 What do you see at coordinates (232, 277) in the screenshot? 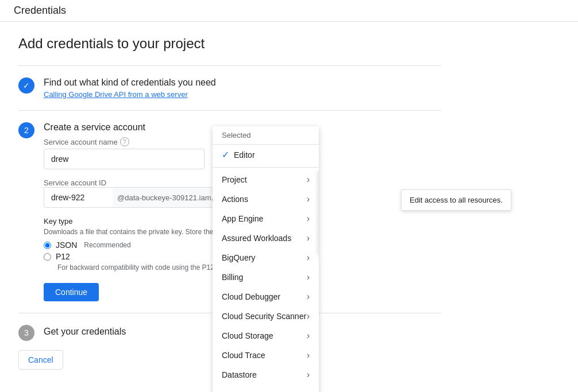
I see `category-billing-label: Billing` at bounding box center [232, 277].